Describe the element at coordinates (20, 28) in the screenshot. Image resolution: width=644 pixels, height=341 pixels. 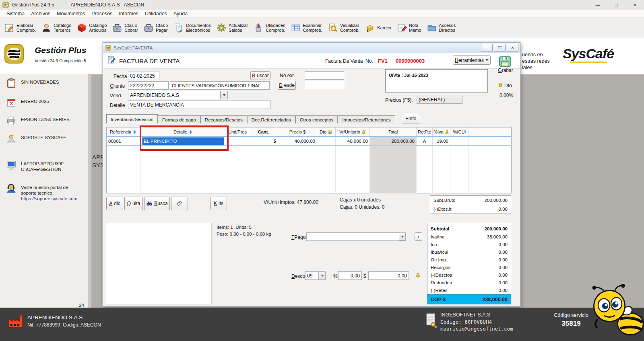
I see `toolbar-elaborar-comprob: ElaborarComprob.` at that location.